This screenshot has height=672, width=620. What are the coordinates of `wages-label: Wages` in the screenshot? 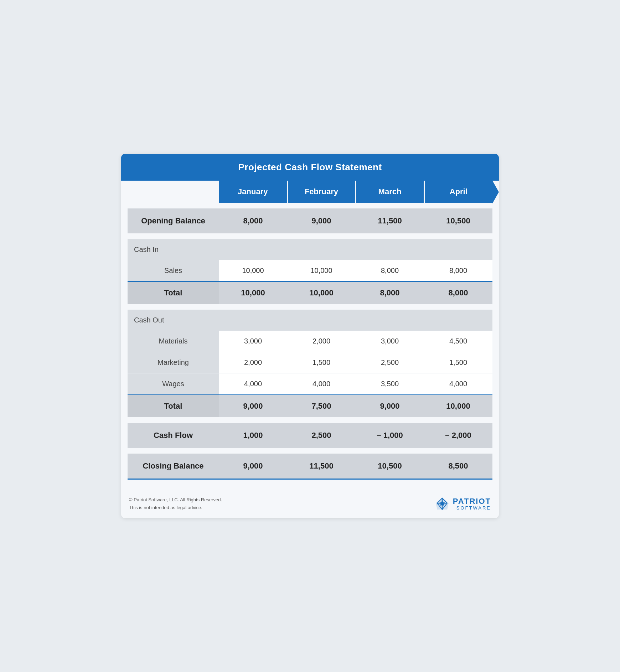 It's located at (173, 384).